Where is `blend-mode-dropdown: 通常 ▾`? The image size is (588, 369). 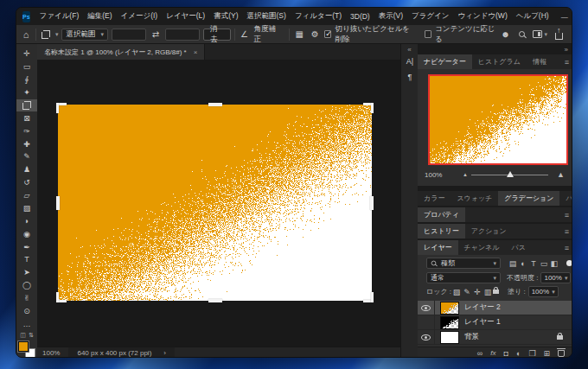
blend-mode-dropdown: 通常 ▾ is located at coordinates (463, 278).